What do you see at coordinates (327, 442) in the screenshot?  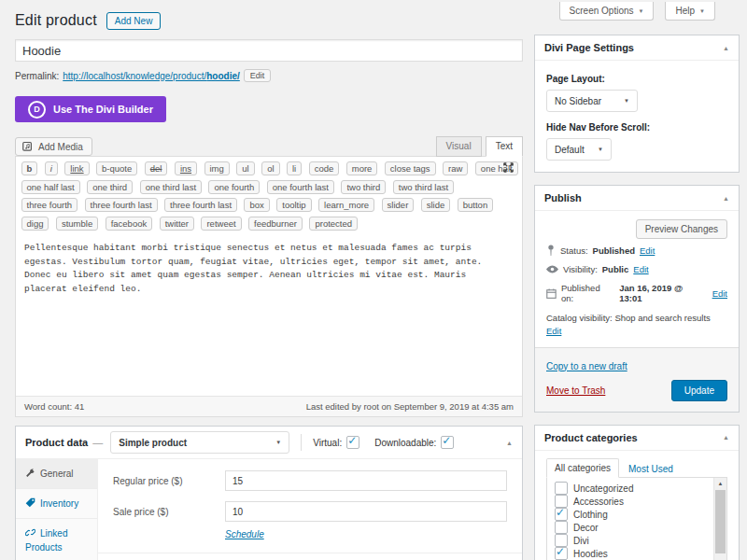 I see `virtual-label: Virtual:` at bounding box center [327, 442].